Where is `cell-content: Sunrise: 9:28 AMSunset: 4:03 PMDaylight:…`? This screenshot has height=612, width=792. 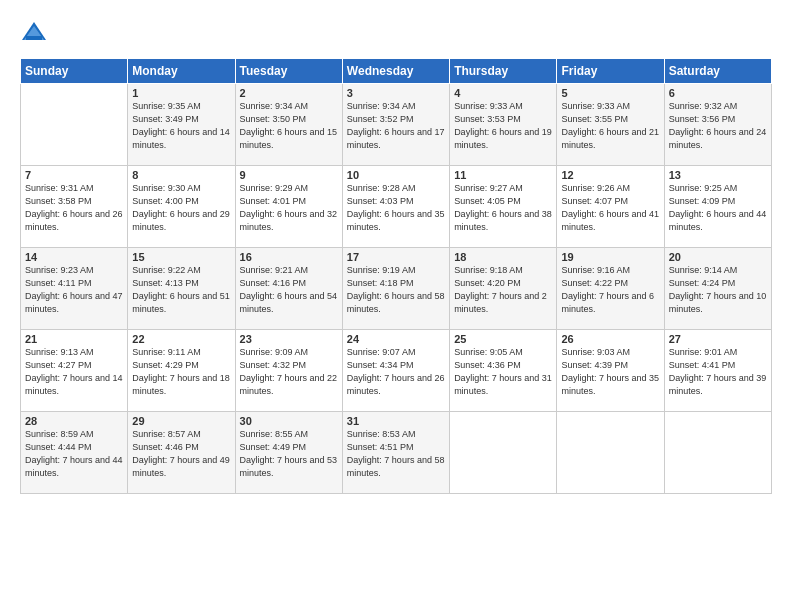 cell-content: Sunrise: 9:28 AMSunset: 4:03 PMDaylight:… is located at coordinates (396, 208).